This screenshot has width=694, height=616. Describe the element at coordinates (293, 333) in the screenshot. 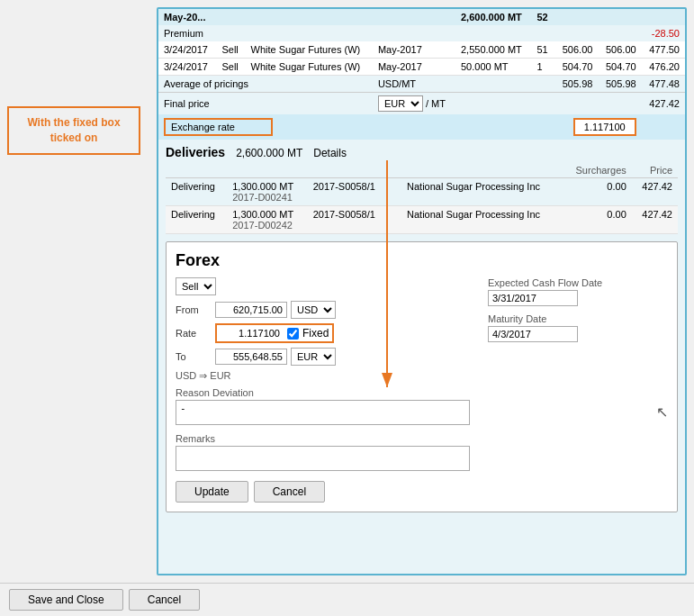

I see `fixed-checkbox` at that location.